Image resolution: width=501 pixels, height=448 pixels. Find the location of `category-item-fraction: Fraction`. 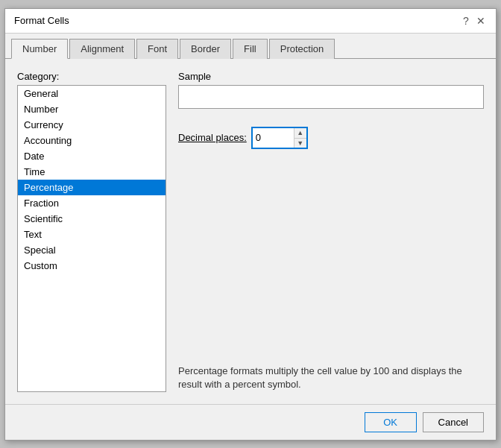

category-item-fraction: Fraction is located at coordinates (92, 203).